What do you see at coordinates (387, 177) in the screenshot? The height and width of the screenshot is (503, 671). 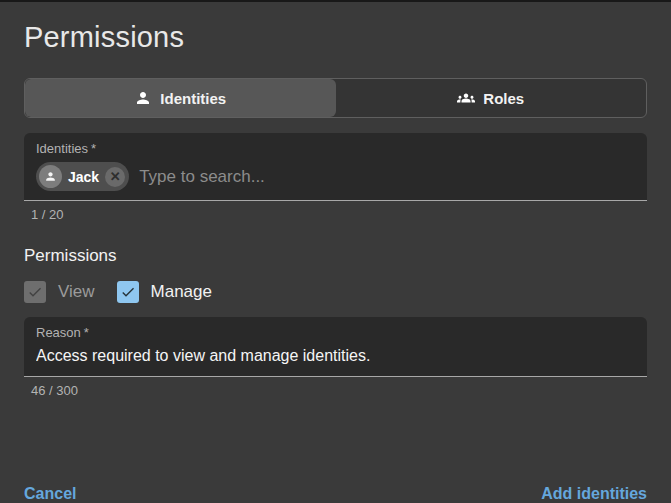 I see `identities-search-input` at bounding box center [387, 177].